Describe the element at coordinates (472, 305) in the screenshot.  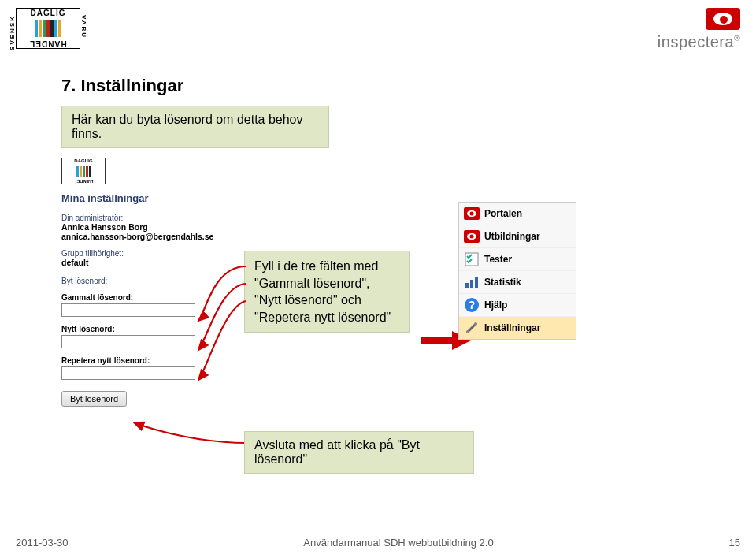
I see `question-icon: ?` at that location.